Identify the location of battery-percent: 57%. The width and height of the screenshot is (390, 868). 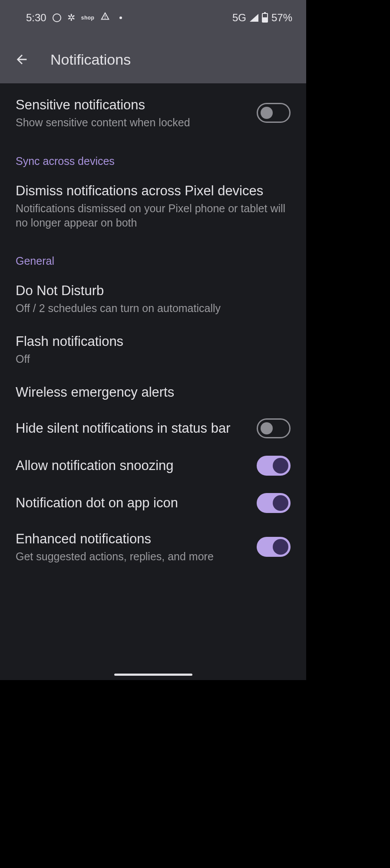
(282, 18).